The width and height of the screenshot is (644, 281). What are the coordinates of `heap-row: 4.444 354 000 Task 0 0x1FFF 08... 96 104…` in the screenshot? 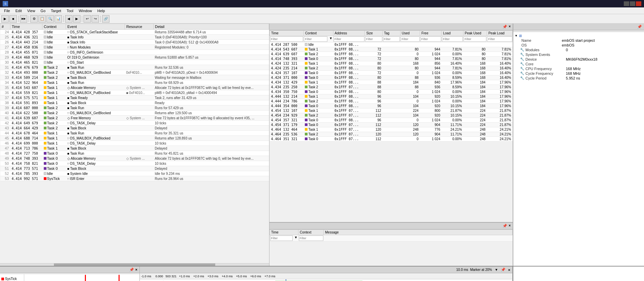 It's located at (391, 106).